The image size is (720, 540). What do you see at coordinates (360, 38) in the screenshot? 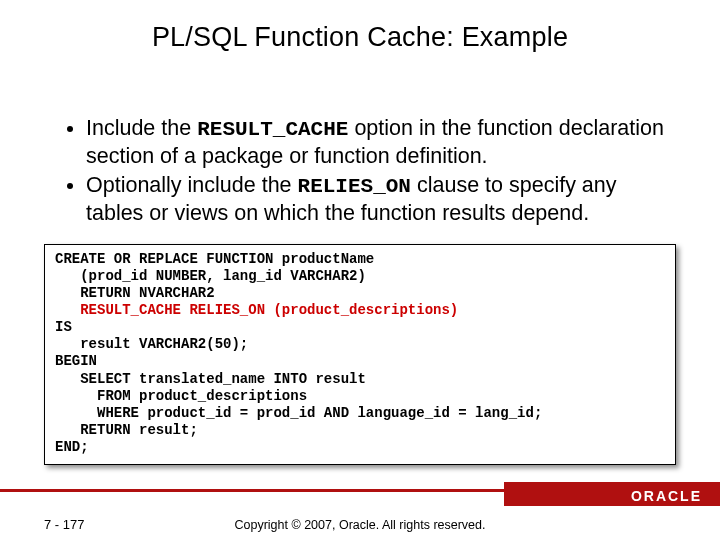
I see `slide-title: PL/SQL Function Cache: Example` at bounding box center [360, 38].